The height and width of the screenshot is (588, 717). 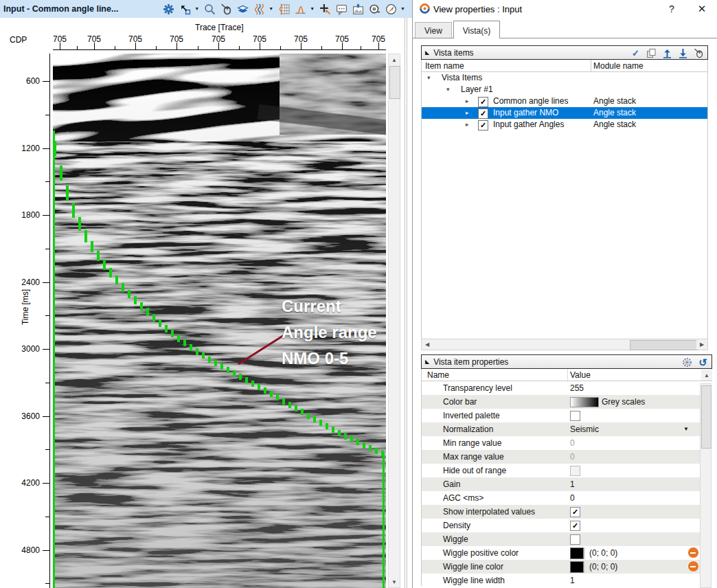 What do you see at coordinates (560, 525) in the screenshot?
I see `property-row: Density✓` at bounding box center [560, 525].